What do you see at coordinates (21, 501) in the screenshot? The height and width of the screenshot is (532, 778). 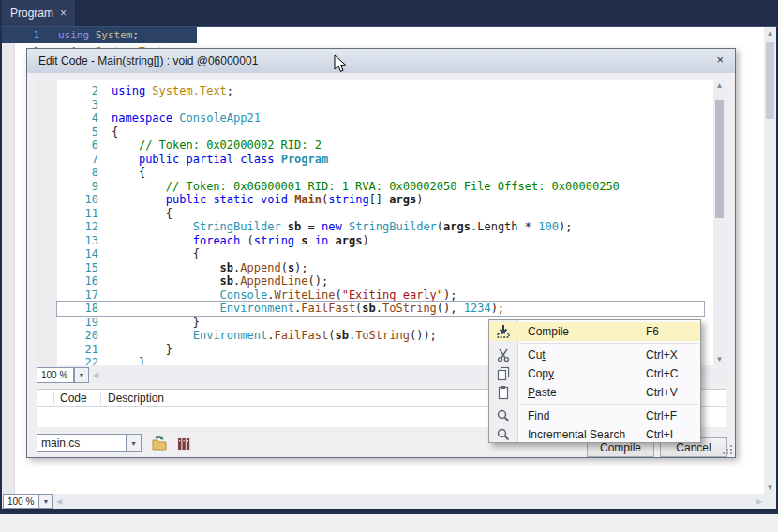 I see `main-zoom-select: 100 %` at bounding box center [21, 501].